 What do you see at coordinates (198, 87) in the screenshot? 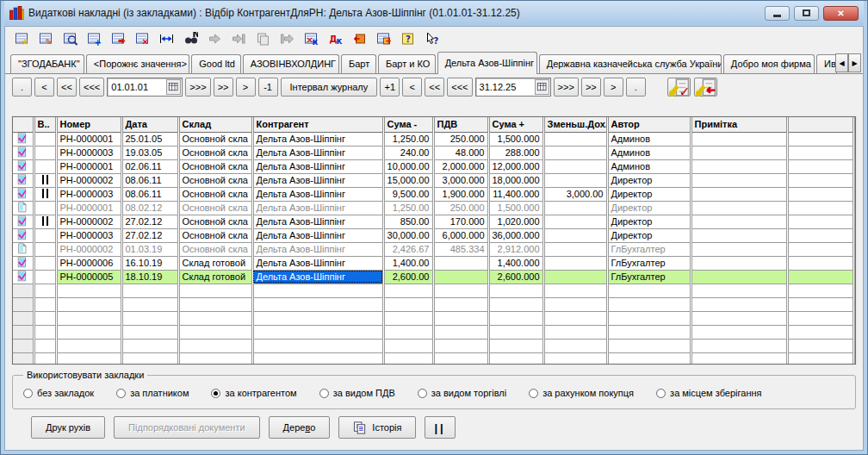
I see `date-from-fwd-0: >>>` at bounding box center [198, 87].